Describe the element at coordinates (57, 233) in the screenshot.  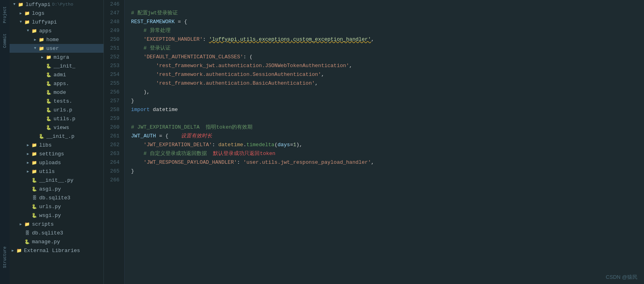
I see `tree-item-db2: db.sqlite3` at that location.